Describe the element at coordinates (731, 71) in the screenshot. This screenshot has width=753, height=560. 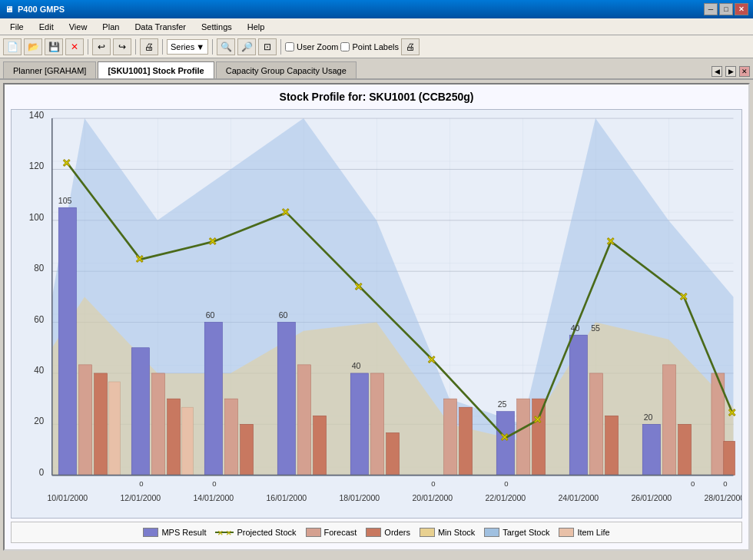
I see `tab-controls: ◀ ▶ ✕` at that location.